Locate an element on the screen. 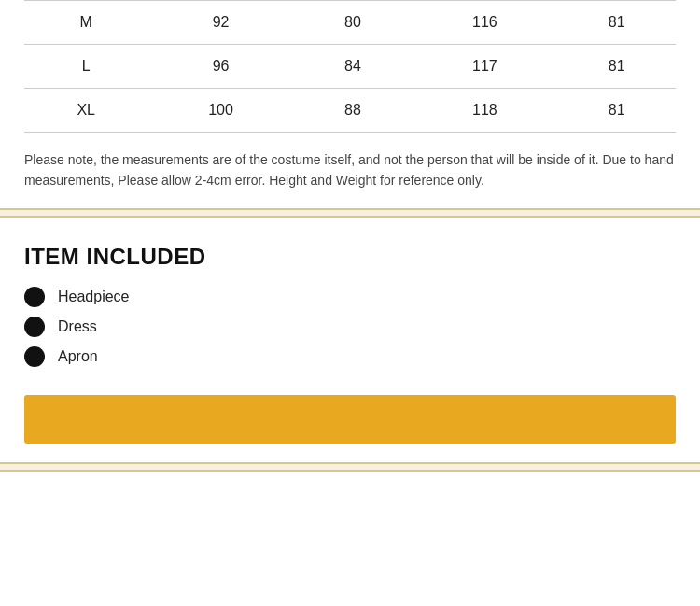 The width and height of the screenshot is (700, 606). item-label: Dress is located at coordinates (77, 327).